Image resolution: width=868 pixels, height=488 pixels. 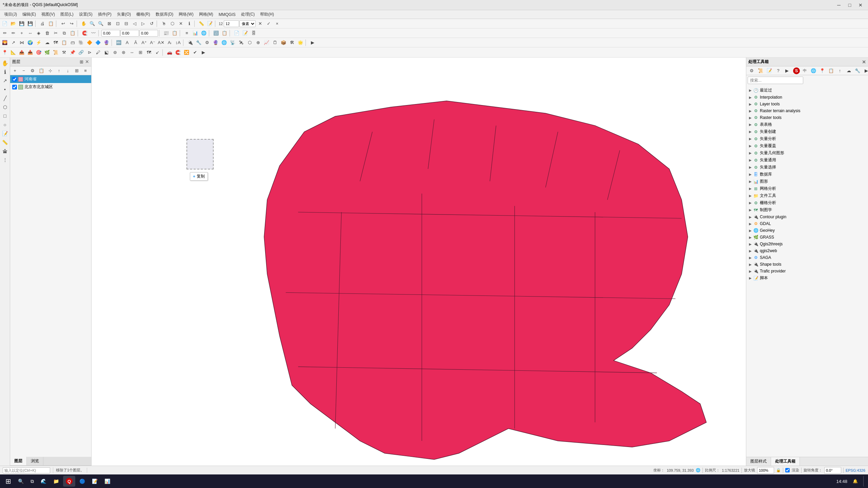 What do you see at coordinates (5, 107) in the screenshot?
I see `draw-poly-btn: ⬡` at bounding box center [5, 107].